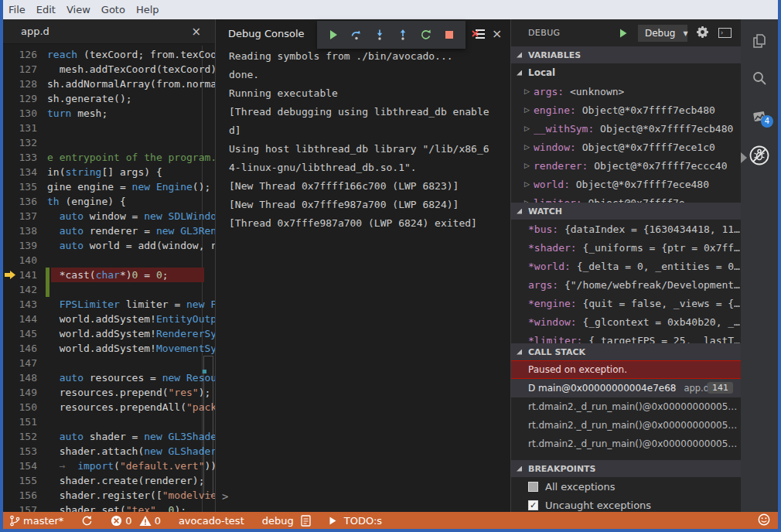 The image size is (781, 532). What do you see at coordinates (113, 9) in the screenshot?
I see `menu-item-goto: Goto` at bounding box center [113, 9].